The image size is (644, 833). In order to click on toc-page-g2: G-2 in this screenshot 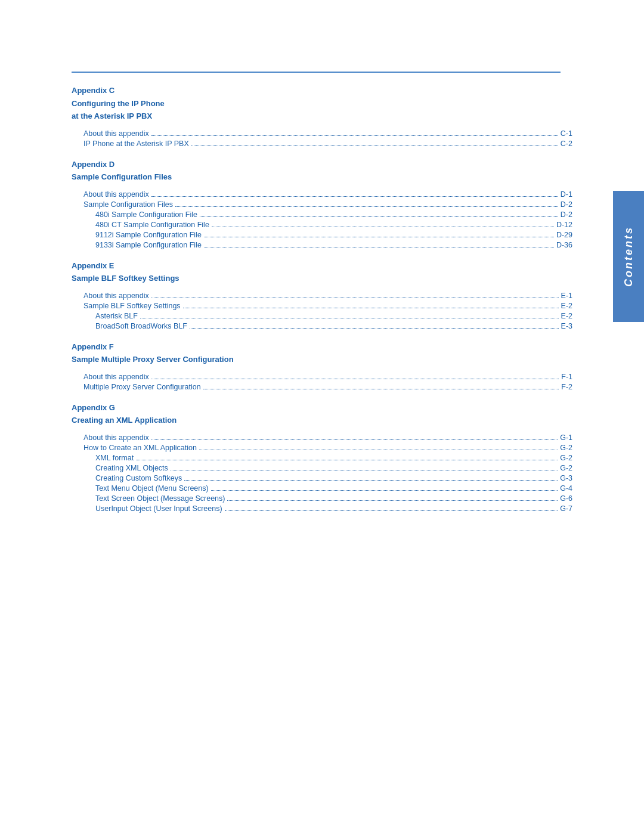, I will do `click(566, 448)`.